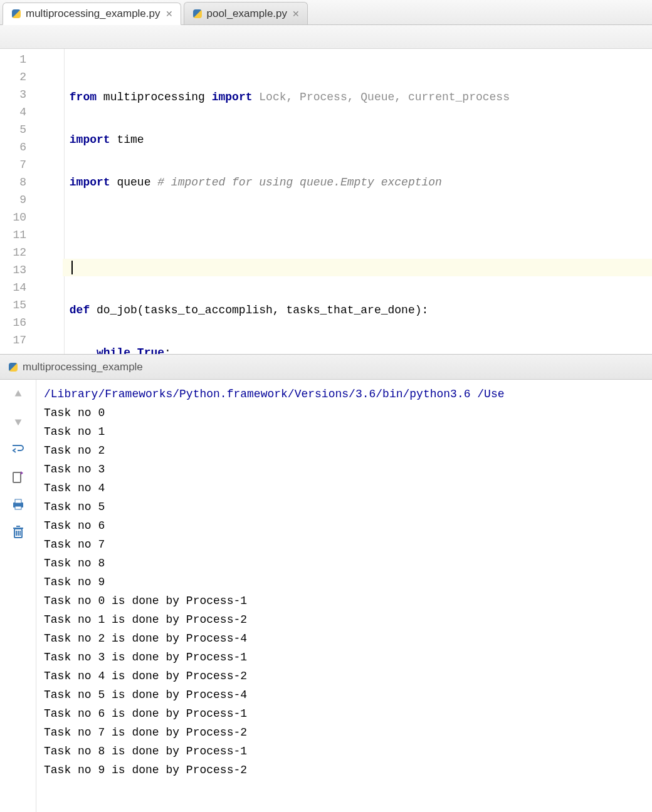 The width and height of the screenshot is (652, 812). What do you see at coordinates (326, 367) in the screenshot?
I see `run-console-header: multiprocessing_example` at bounding box center [326, 367].